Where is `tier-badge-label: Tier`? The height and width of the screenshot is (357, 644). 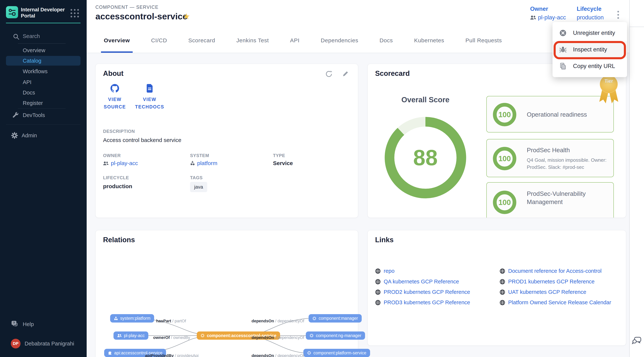
tier-badge-label: Tier is located at coordinates (609, 81).